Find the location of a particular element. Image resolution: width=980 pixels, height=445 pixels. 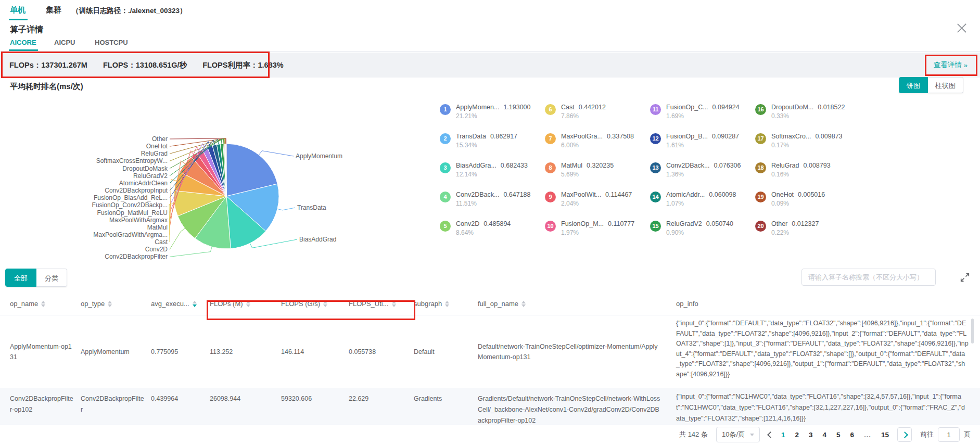

tab-standalone: 单机 is located at coordinates (18, 10).